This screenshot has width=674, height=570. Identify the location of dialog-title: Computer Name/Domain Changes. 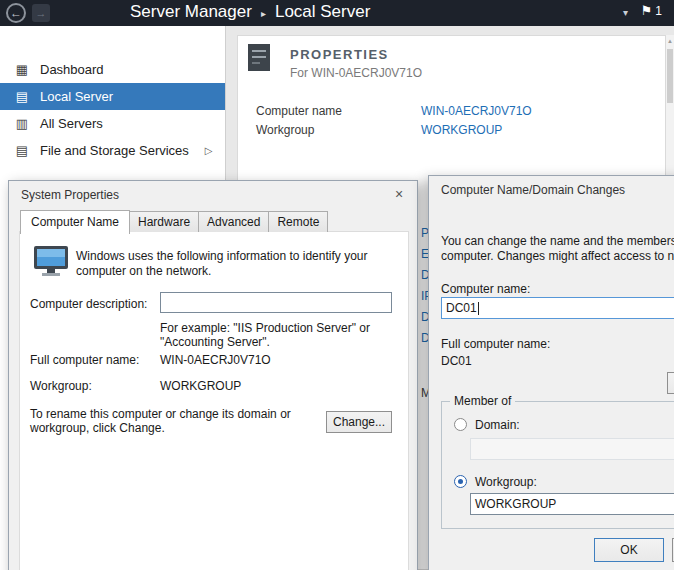
(533, 190).